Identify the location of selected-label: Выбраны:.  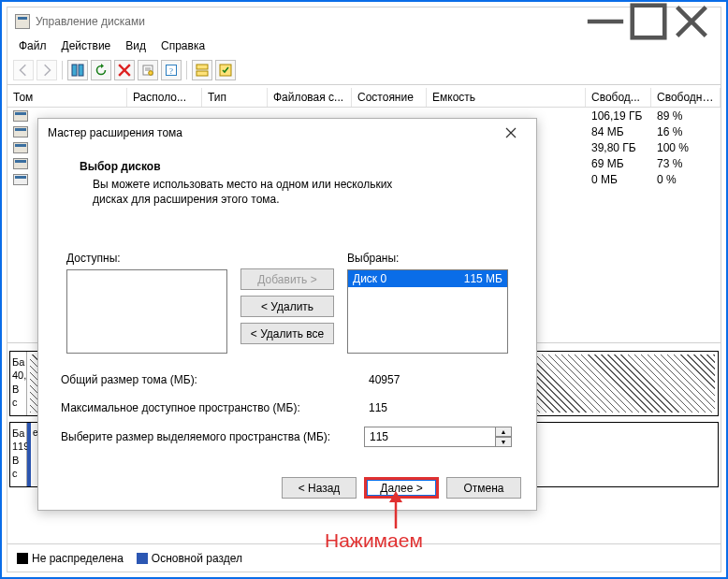
(428, 258).